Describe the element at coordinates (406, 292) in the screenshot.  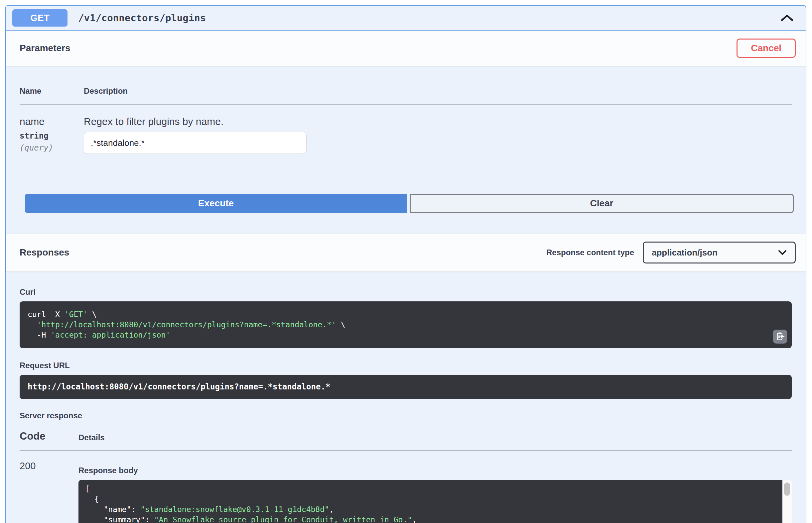
I see `curl-label: Curl` at that location.